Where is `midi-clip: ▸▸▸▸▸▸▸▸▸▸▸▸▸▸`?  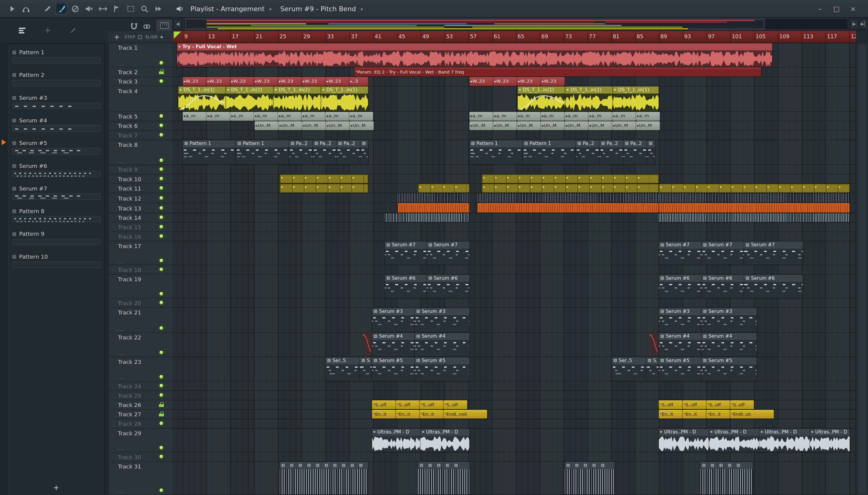
midi-clip: ▸▸▸▸▸▸▸▸▸▸▸▸▸▸ is located at coordinates (570, 188).